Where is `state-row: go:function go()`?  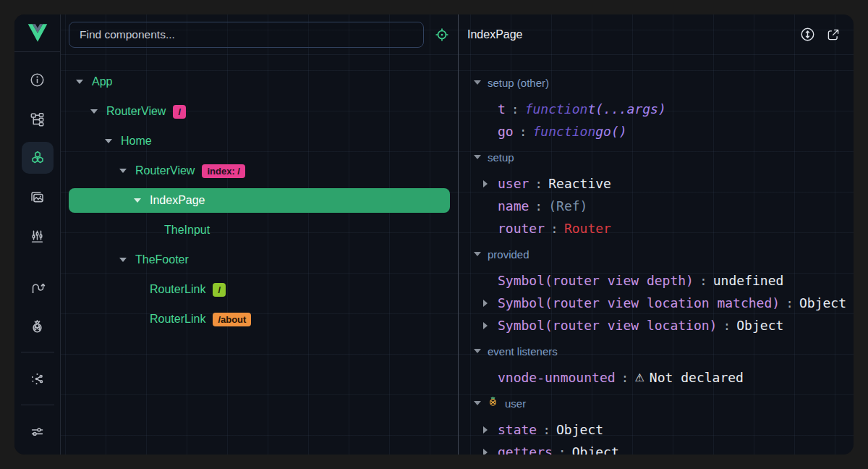
state-row: go:function go() is located at coordinates (664, 132).